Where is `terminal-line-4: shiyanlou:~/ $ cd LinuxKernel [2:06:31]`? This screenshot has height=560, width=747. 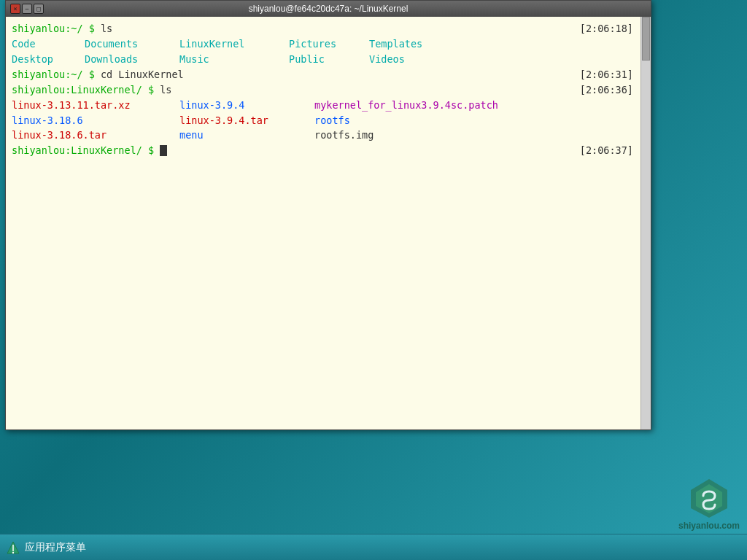
terminal-line-4: shiyanlou:~/ $ cd LinuxKernel [2:06:31] is located at coordinates (322, 74).